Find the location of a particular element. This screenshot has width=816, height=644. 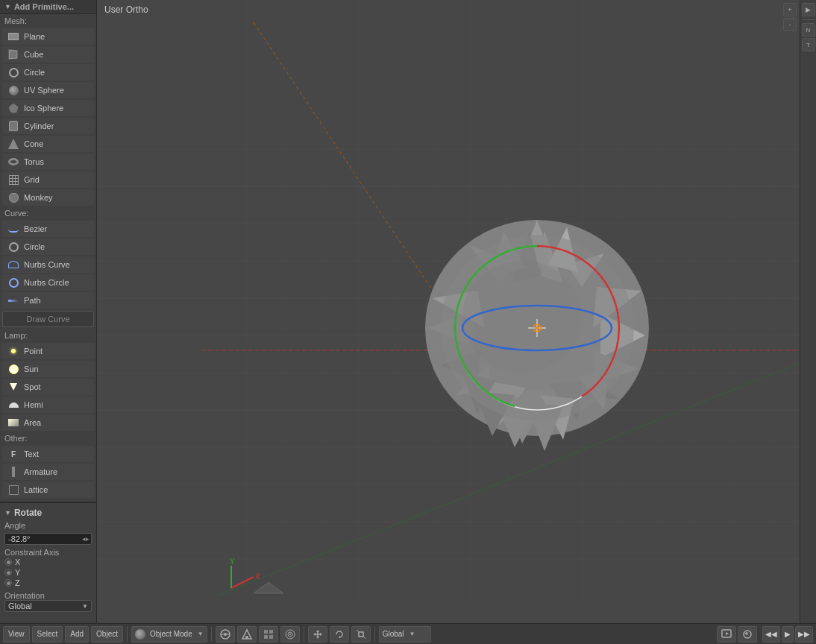

right-btn-3: T is located at coordinates (809, 45).